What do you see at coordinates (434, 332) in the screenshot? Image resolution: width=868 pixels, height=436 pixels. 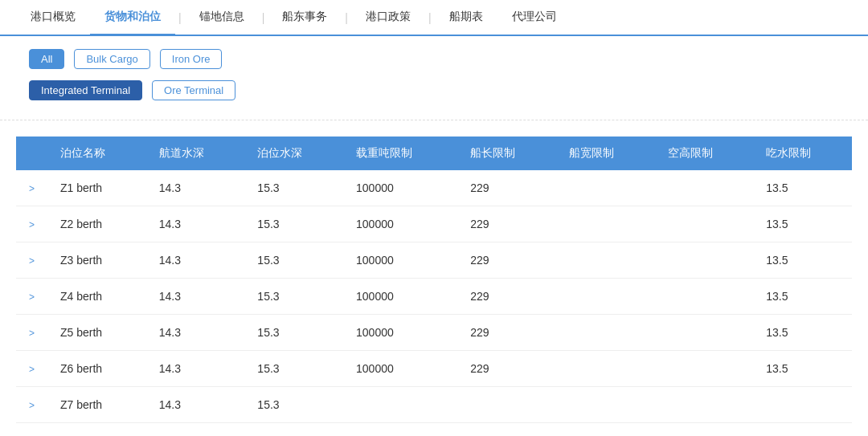 I see `table-row: >Z5 berth14.315.310000022913.5` at bounding box center [434, 332].